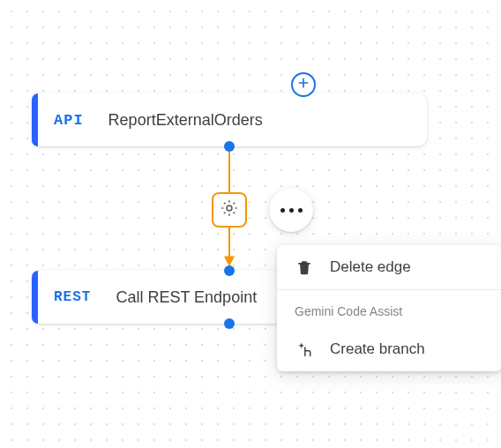  Describe the element at coordinates (370, 267) in the screenshot. I see `menu-item-label: Delete edge` at that location.